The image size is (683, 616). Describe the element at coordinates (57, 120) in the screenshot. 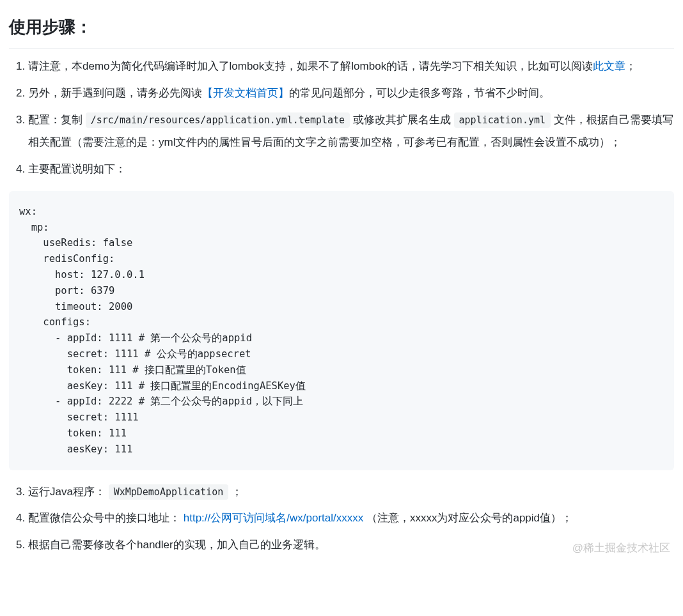

I see `step-3-pre1: 配置：复制` at that location.